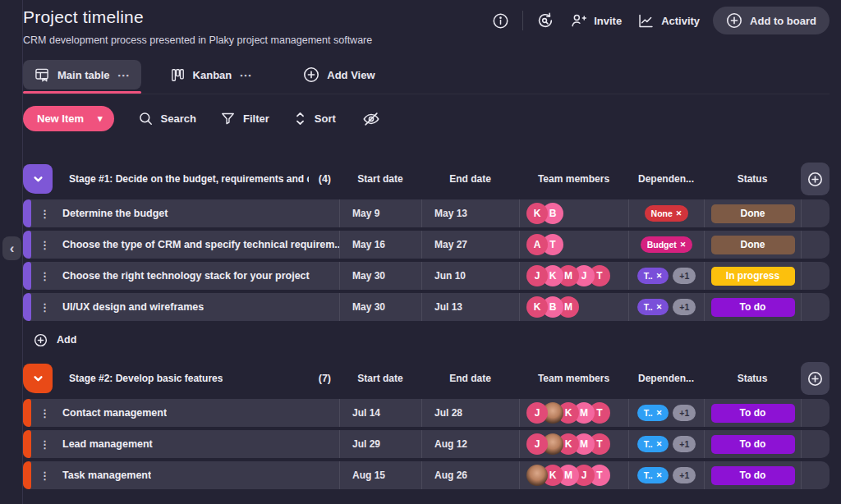 This screenshot has height=504, width=841. Describe the element at coordinates (115, 413) in the screenshot. I see `item-name: Contact management` at that location.